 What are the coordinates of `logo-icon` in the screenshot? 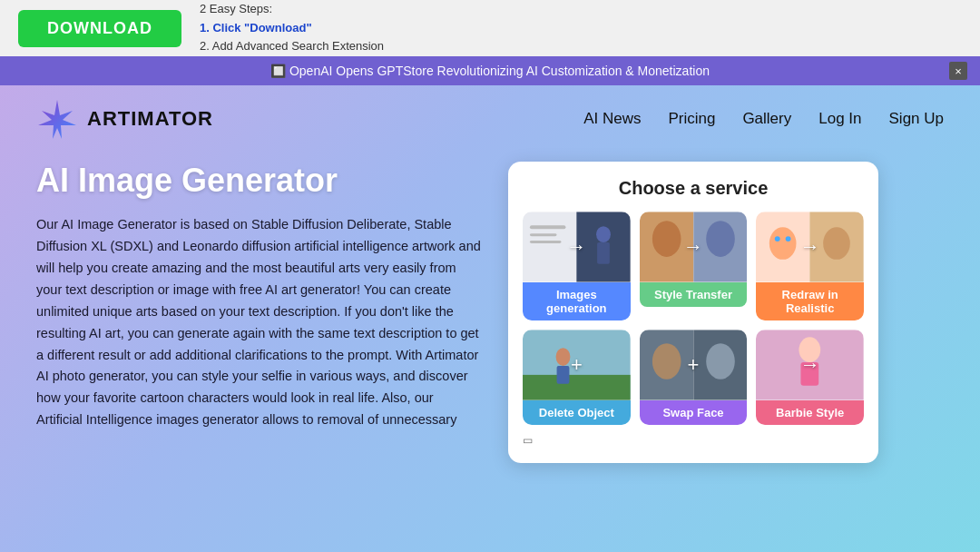 It's located at (57, 119).